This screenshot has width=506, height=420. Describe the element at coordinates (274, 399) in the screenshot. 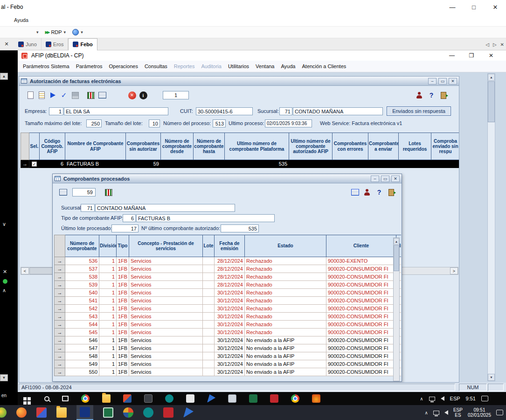

I see `p-app-icon` at that location.